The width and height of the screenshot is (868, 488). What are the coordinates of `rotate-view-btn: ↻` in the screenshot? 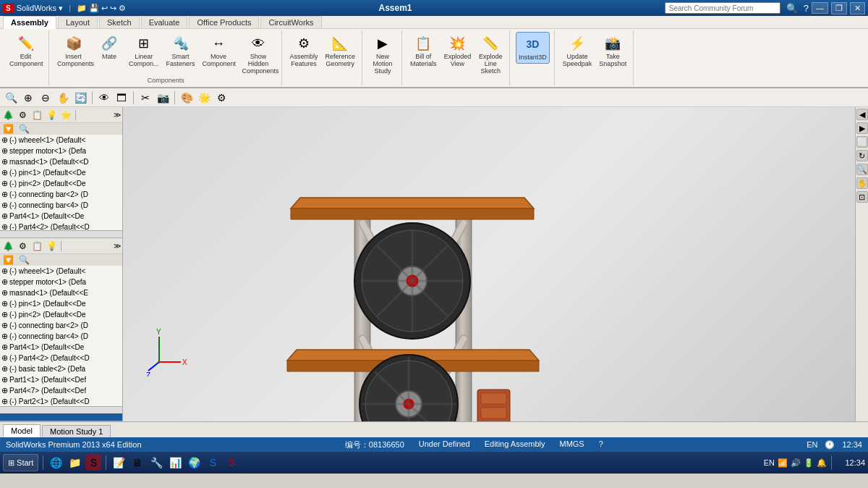 It's located at (862, 156).